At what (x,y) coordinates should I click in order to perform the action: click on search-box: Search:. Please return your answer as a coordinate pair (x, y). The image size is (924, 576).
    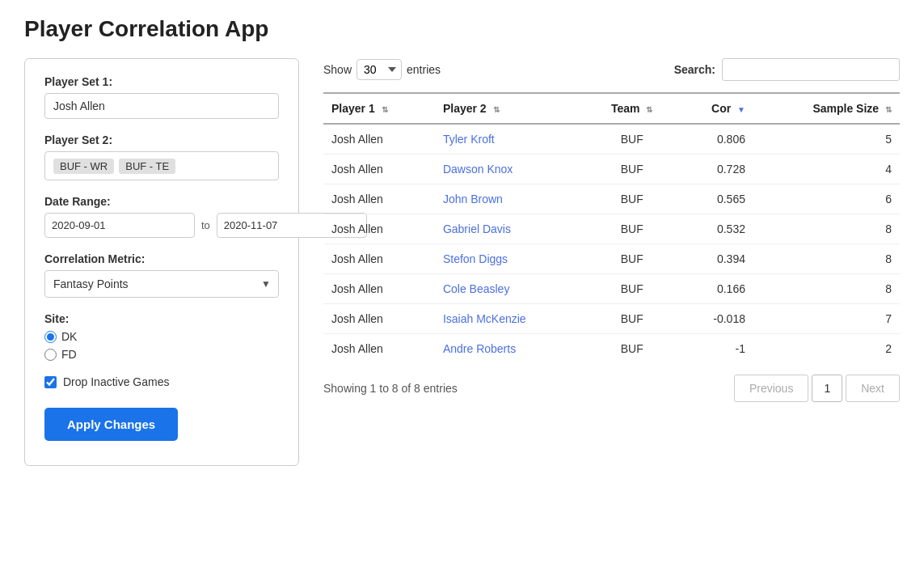
    Looking at the image, I should click on (787, 70).